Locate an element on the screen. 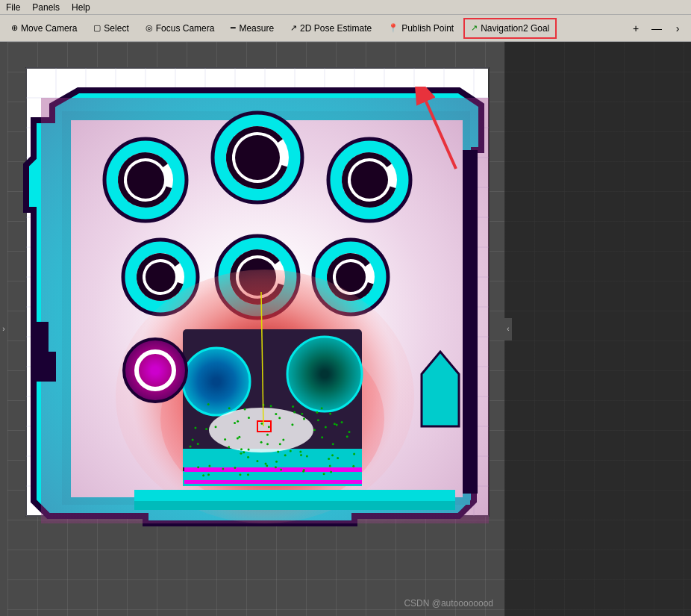  left-chevron-icon: › is located at coordinates (3, 329).